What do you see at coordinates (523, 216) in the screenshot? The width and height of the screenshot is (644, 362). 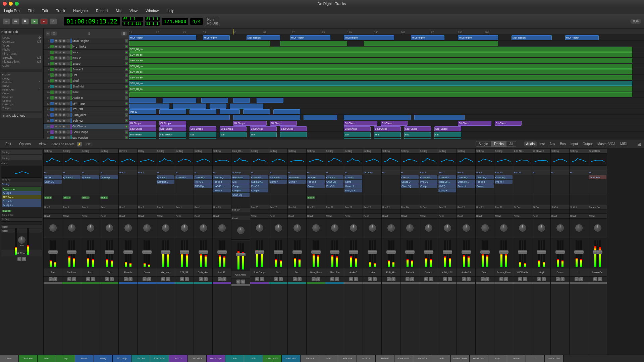 I see `ch-auto-25: Read` at bounding box center [523, 216].